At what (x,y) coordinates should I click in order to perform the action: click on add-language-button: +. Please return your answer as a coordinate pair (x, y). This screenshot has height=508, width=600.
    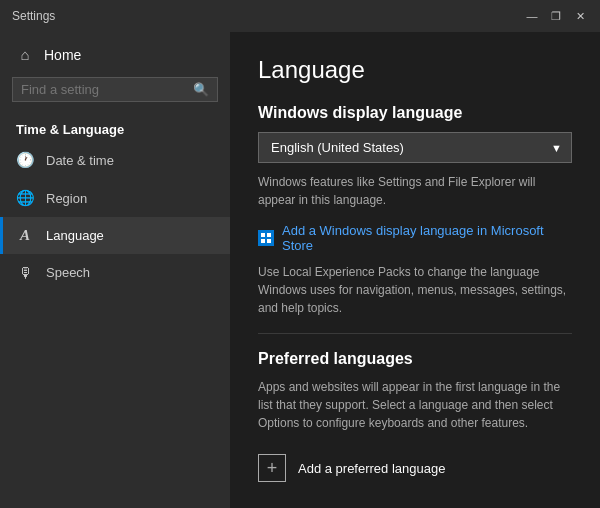
    Looking at the image, I should click on (272, 468).